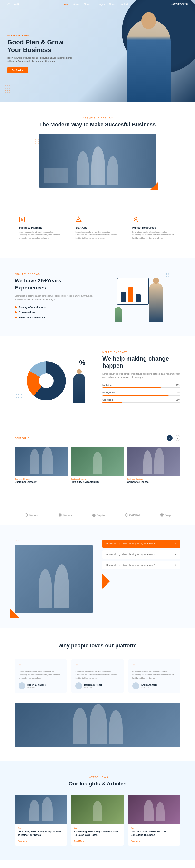 This screenshot has width=195, height=868. What do you see at coordinates (141, 402) in the screenshot?
I see `progress-bar-consulting` at bounding box center [141, 402].